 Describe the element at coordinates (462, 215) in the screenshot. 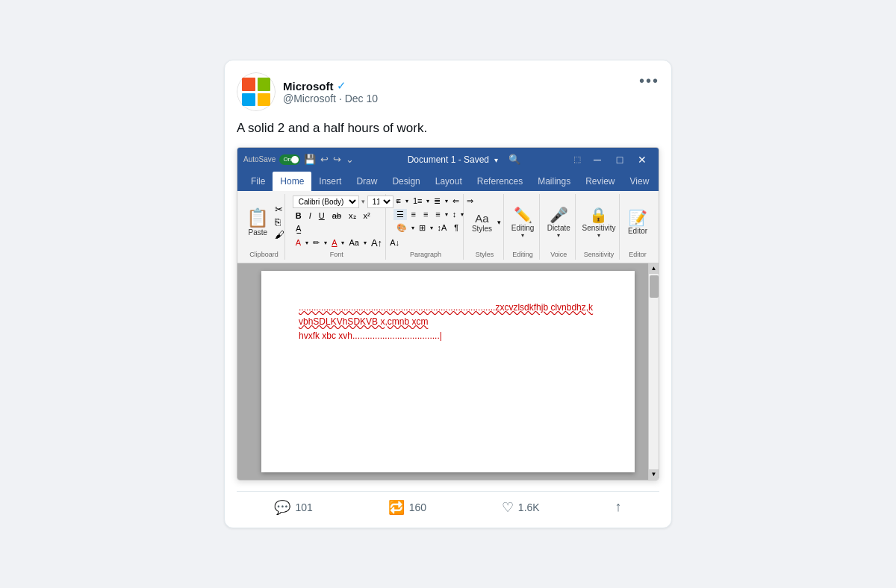

I see `line-spacing-dropdown: ▾` at that location.